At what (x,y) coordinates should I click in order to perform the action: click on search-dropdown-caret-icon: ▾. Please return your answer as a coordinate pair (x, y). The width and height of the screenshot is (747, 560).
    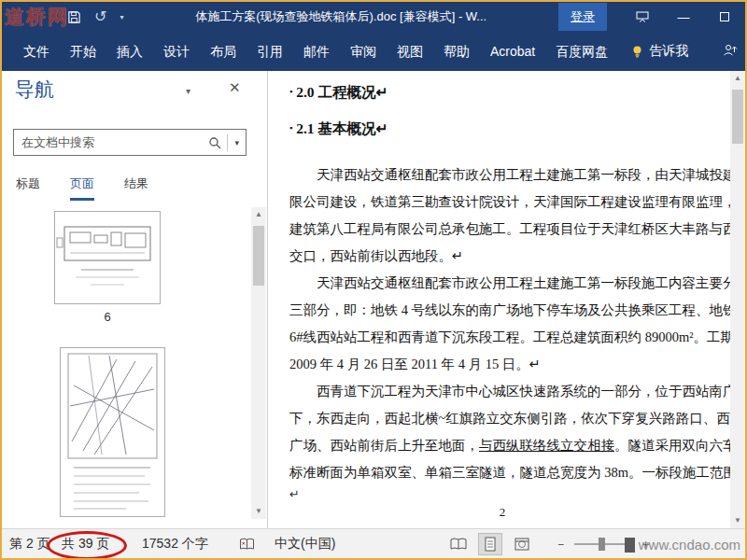
    Looking at the image, I should click on (237, 143).